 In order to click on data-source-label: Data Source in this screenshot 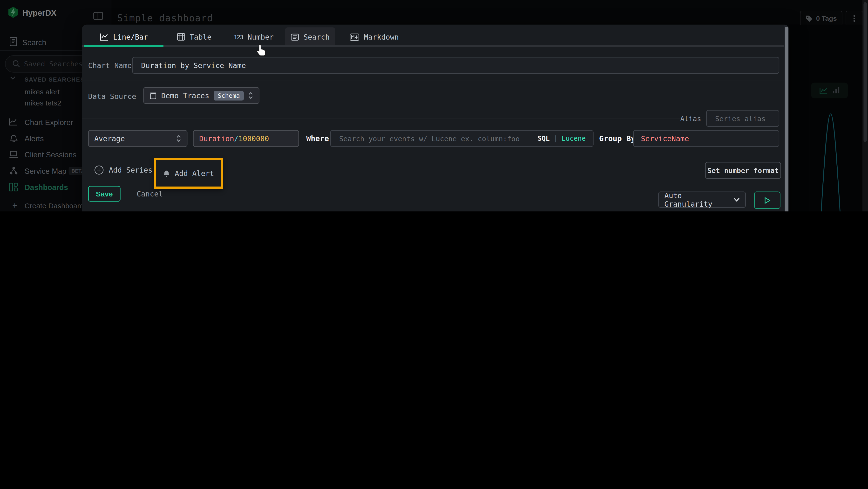, I will do `click(112, 96)`.